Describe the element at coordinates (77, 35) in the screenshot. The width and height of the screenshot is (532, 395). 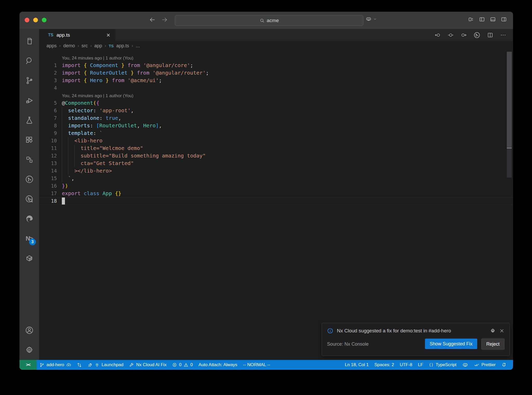
I see `tab-app-ts: TS app.ts ✕` at that location.